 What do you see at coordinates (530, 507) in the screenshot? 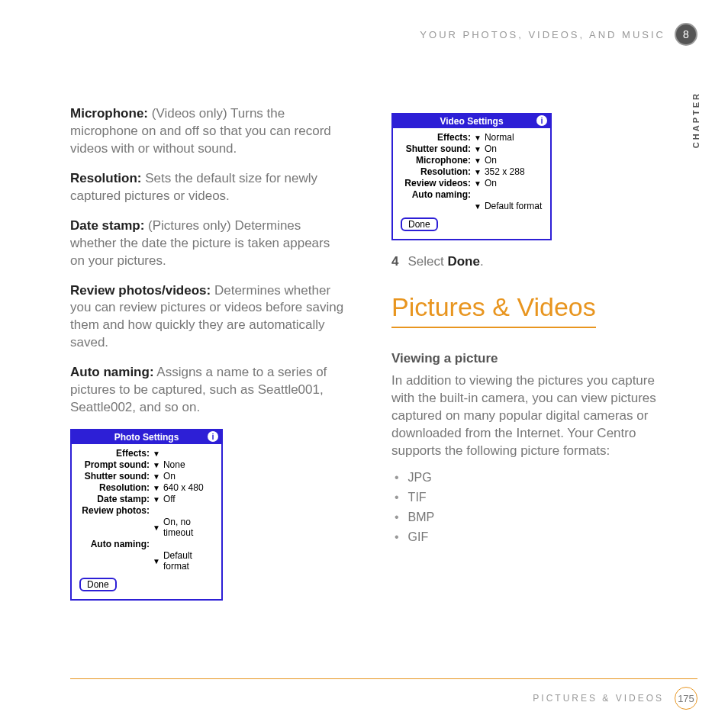
I see `formats-list: JPG TIF BMP GIF` at bounding box center [530, 507].